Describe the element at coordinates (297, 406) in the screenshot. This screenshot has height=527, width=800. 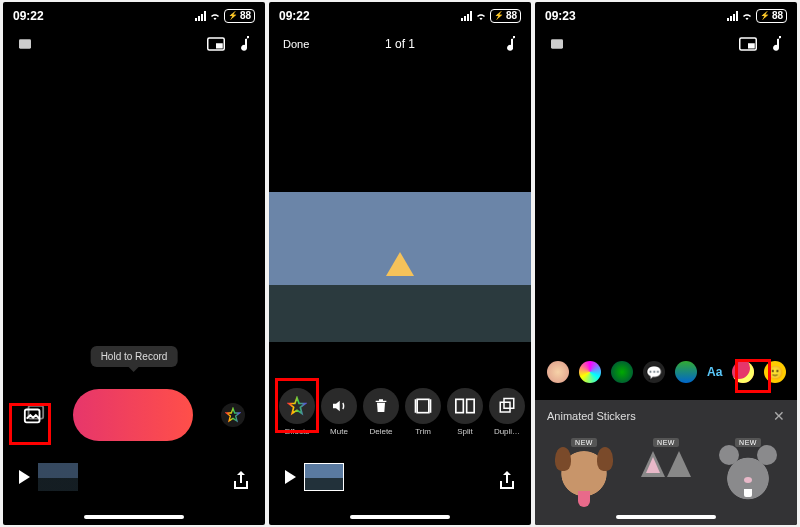
I see `highlight-effects` at that location.